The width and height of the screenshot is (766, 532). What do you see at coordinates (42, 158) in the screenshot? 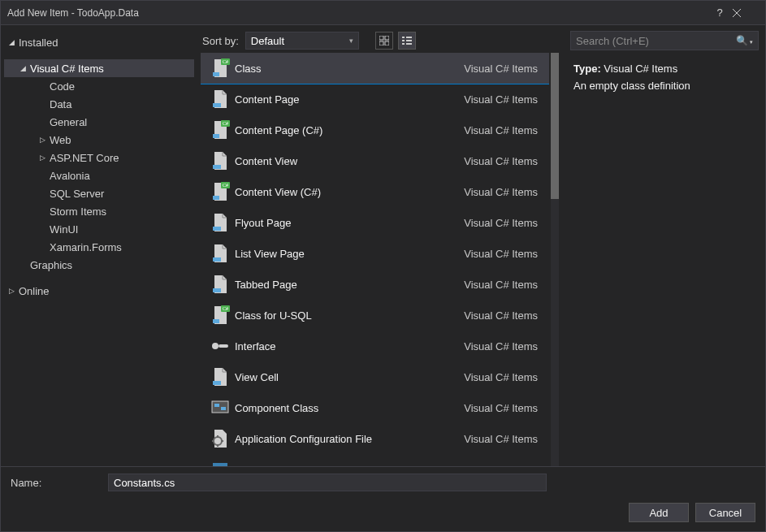
I see `tree-arrow-icon` at bounding box center [42, 158].